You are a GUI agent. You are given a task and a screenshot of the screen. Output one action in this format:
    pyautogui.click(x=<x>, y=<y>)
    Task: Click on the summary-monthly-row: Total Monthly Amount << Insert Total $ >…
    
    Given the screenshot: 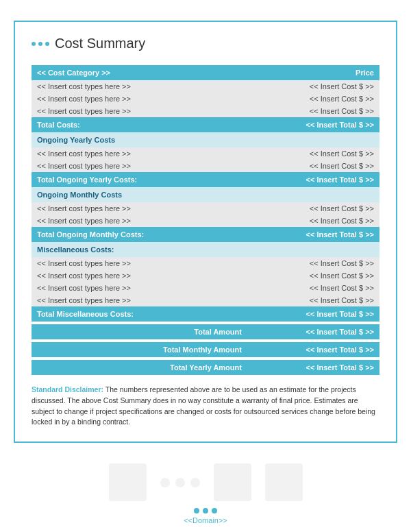 What is the action you would take?
    pyautogui.click(x=206, y=350)
    